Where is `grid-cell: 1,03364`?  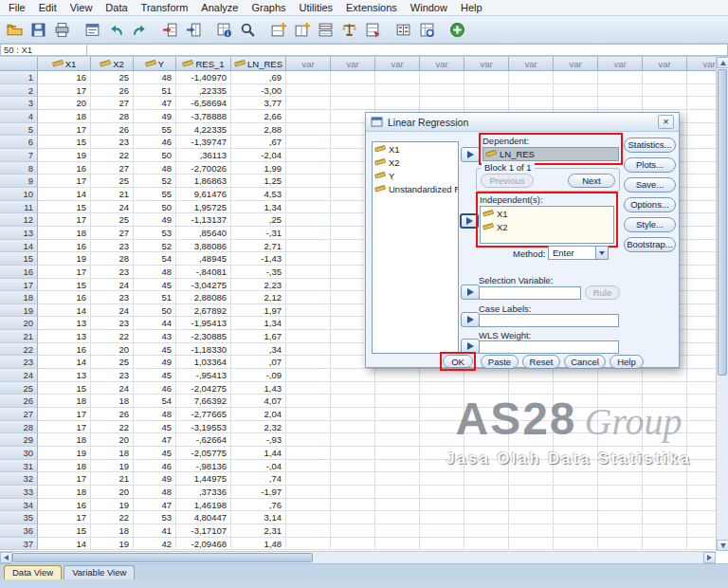 grid-cell: 1,03364 is located at coordinates (204, 362).